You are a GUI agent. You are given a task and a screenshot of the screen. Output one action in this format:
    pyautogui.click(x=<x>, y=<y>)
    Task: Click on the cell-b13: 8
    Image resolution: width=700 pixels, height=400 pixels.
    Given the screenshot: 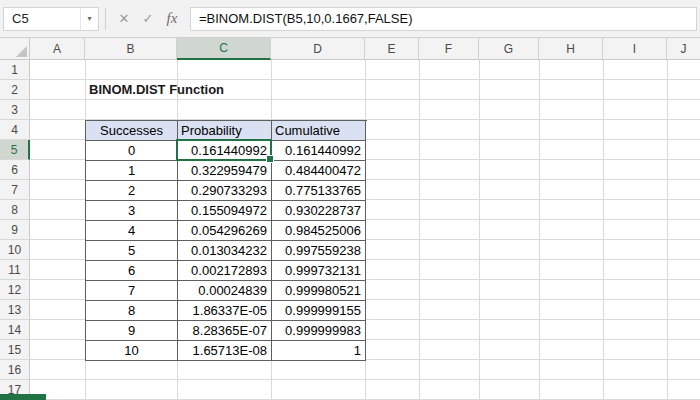 What is the action you would take?
    pyautogui.click(x=132, y=311)
    